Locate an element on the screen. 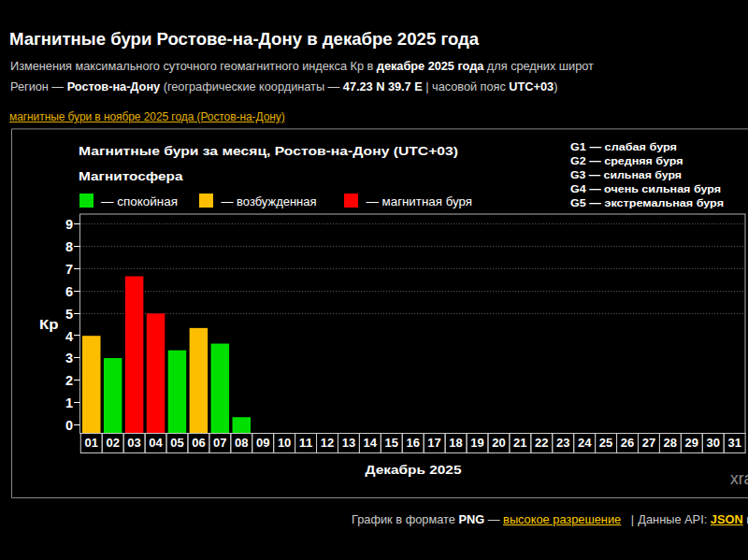 The height and width of the screenshot is (560, 748). svg-text: 20 is located at coordinates (499, 443).